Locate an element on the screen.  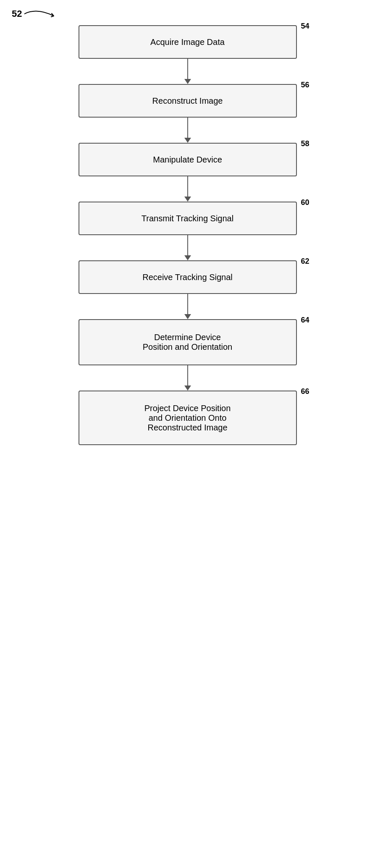
step-project-device-position: Project Device Positionand Orientation O… is located at coordinates (188, 418).